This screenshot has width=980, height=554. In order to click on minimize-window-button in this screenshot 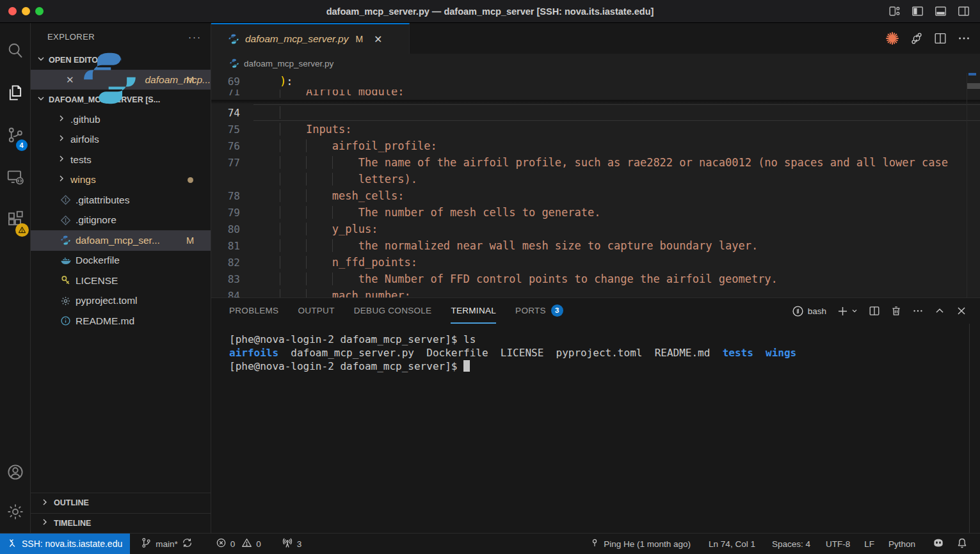, I will do `click(26, 12)`.